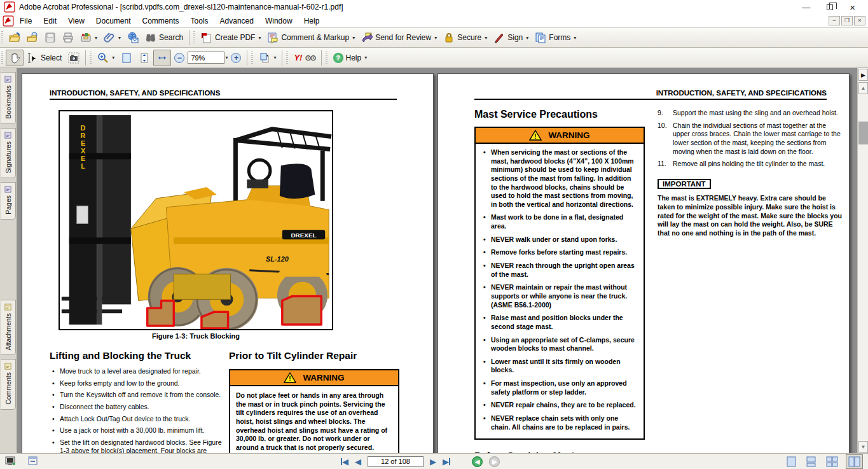 The image size is (868, 469). What do you see at coordinates (446, 462) in the screenshot?
I see `last-page-icon: ▶` at bounding box center [446, 462].